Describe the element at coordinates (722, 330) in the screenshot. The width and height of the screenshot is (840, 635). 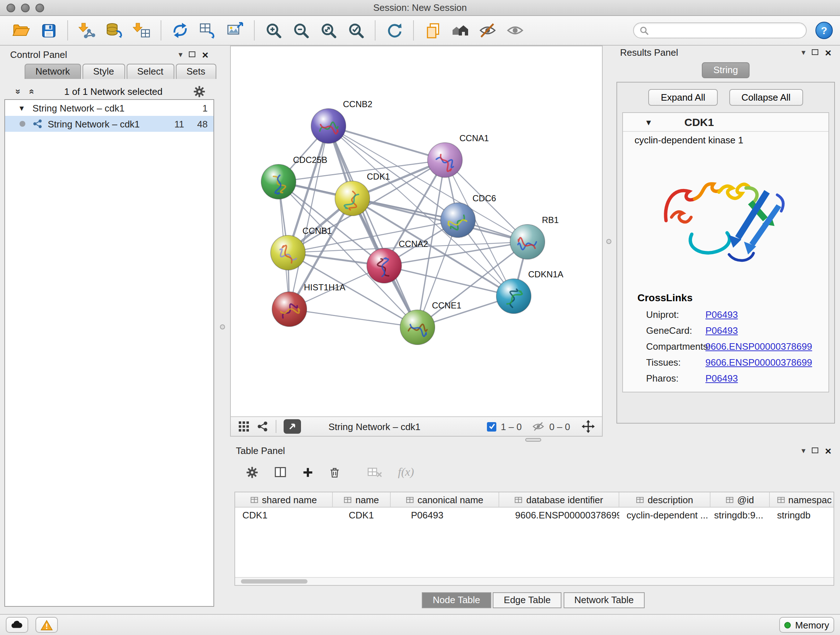
I see `crosslink-genecard: P06493` at that location.